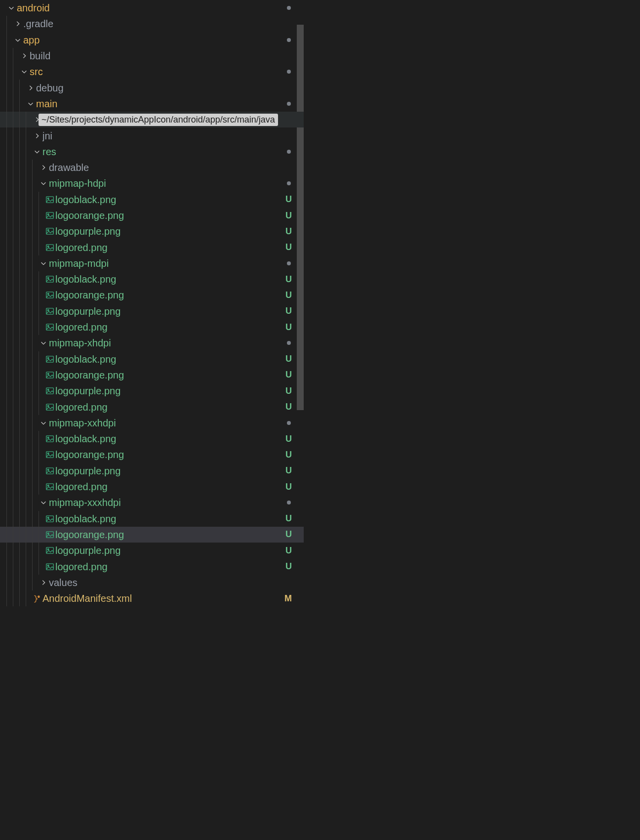  I want to click on folder-row-values: values, so click(152, 583).